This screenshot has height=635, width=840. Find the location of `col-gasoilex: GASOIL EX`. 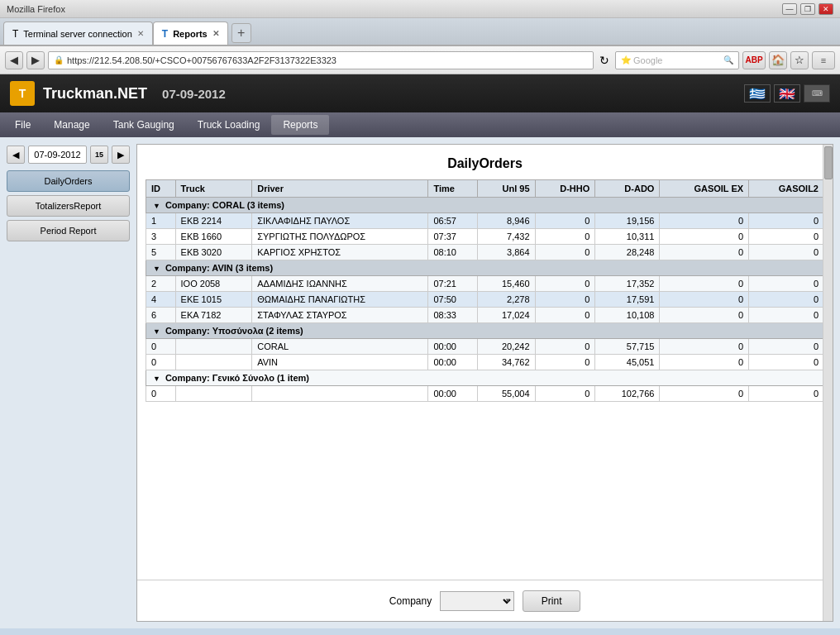

col-gasoilex: GASOIL EX is located at coordinates (704, 189).